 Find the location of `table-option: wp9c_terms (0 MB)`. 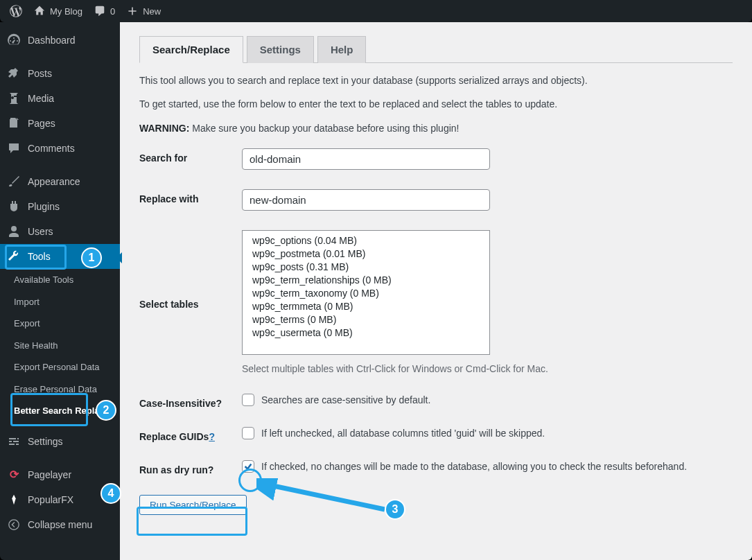

table-option: wp9c_terms (0 MB) is located at coordinates (366, 319).